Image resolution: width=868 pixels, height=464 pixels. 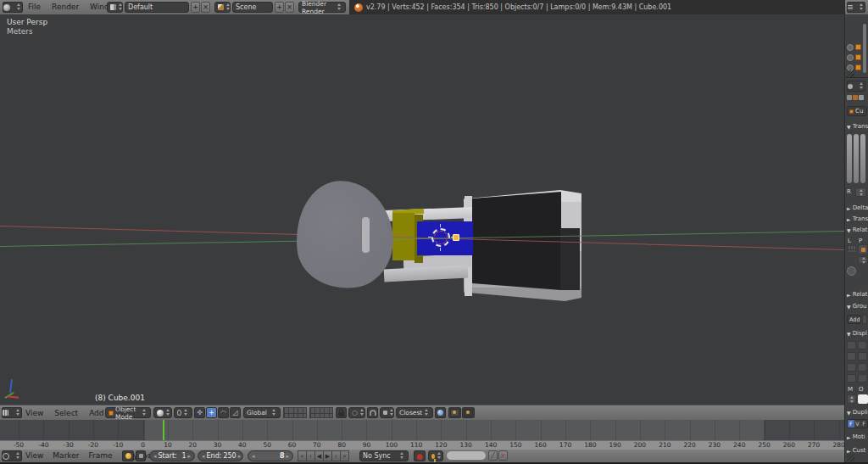 What do you see at coordinates (65, 7) in the screenshot?
I see `menu-render: Render` at bounding box center [65, 7].